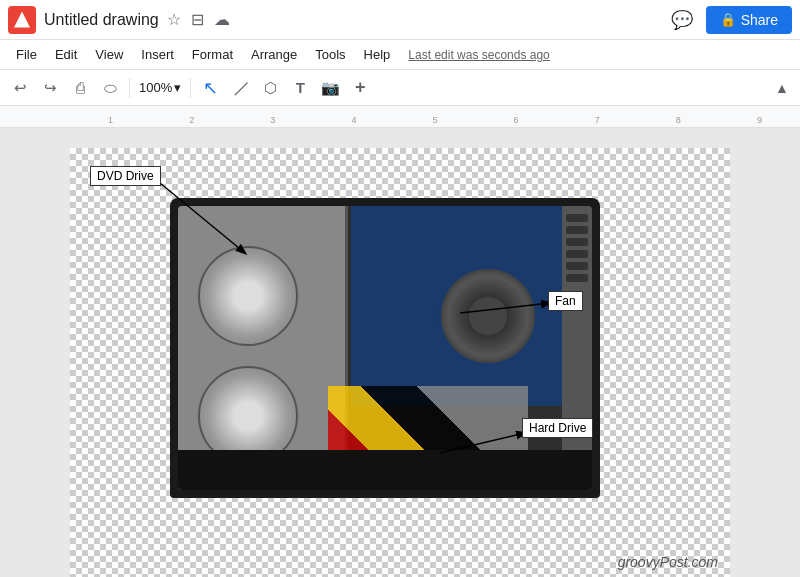 The width and height of the screenshot is (800, 577). I want to click on ruler-tick-5: 5, so click(434, 120).